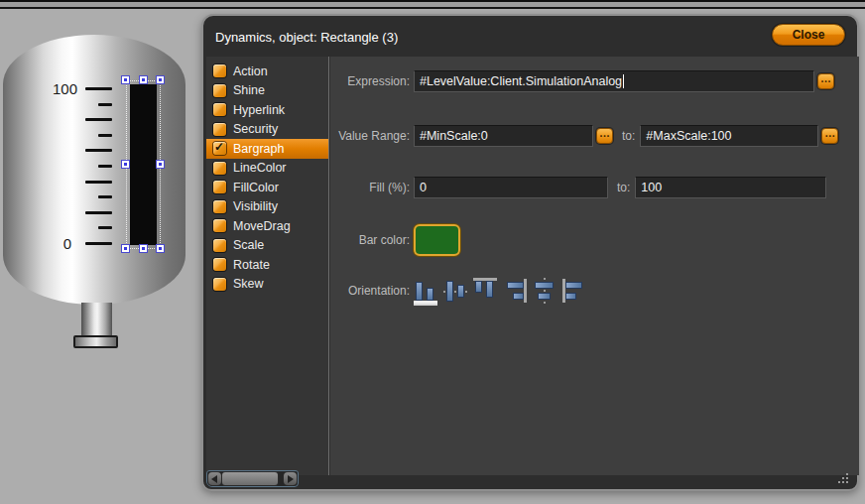 Image resolution: width=865 pixels, height=504 pixels. I want to click on text-caret, so click(623, 81).